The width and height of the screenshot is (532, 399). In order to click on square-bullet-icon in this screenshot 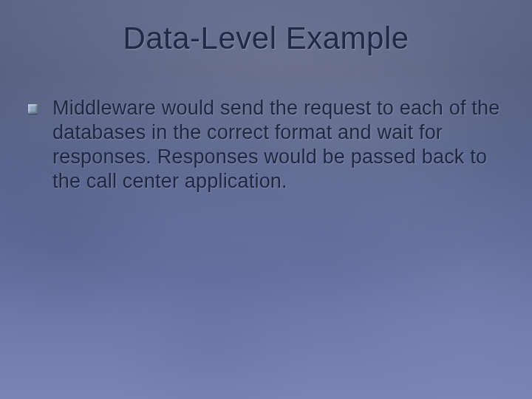, I will do `click(33, 109)`.